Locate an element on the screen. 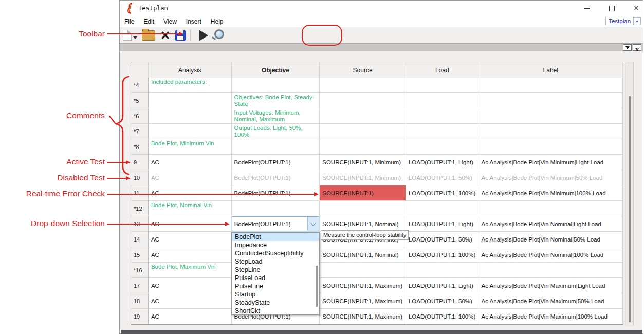  cell-label: Ac Analysis|Bode Plot|Vin Maximum|100% L… is located at coordinates (551, 317).